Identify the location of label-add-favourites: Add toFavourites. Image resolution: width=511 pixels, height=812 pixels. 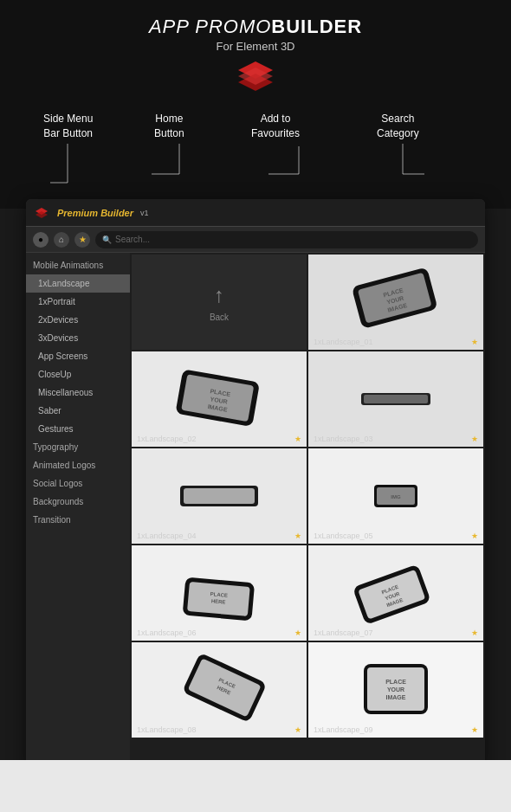
(275, 126).